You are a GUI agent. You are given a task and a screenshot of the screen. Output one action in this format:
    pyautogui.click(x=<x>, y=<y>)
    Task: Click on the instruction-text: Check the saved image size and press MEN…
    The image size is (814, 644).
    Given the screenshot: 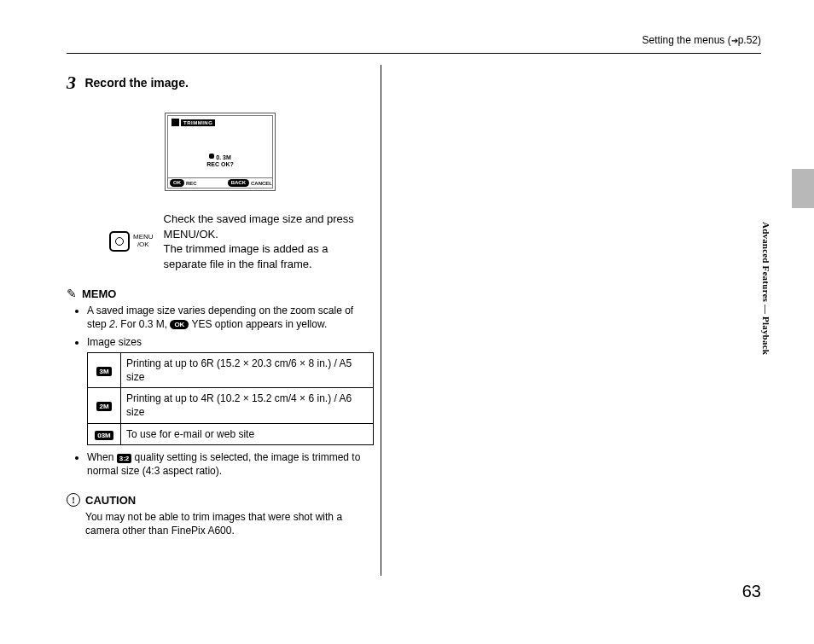 What is the action you would take?
    pyautogui.click(x=266, y=241)
    